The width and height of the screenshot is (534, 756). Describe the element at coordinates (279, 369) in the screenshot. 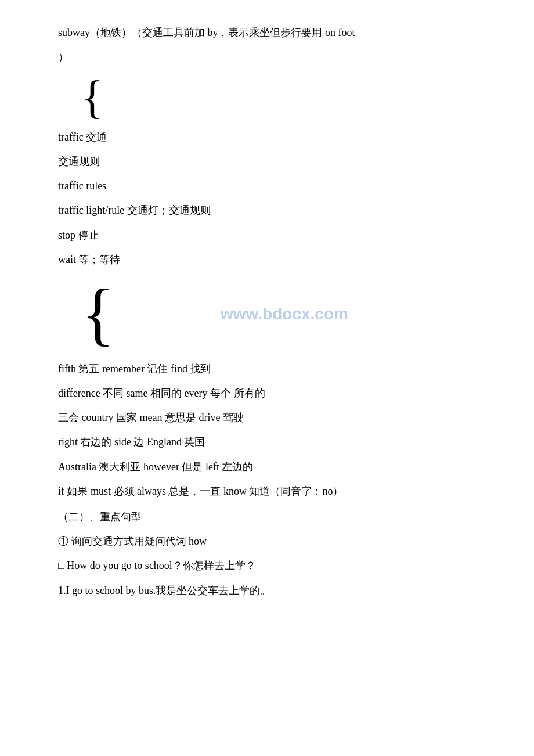

I see `vocab-fifth: fifth 第五 remember 记住 find 找到` at that location.